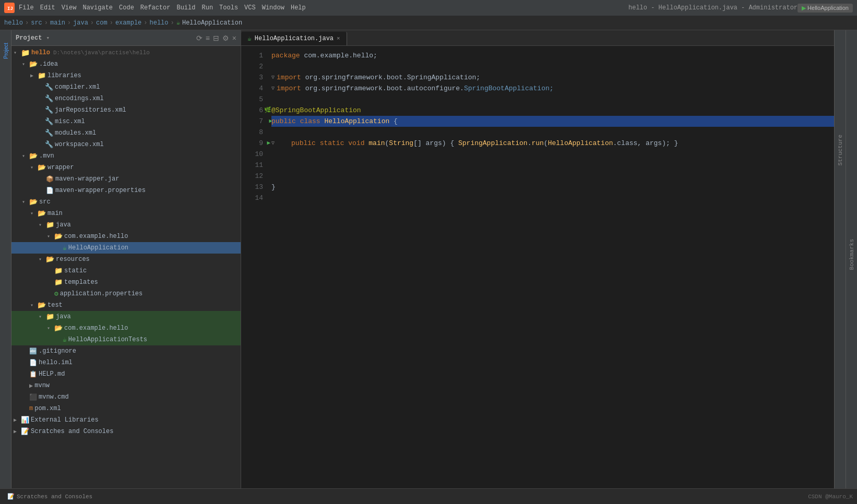  I want to click on tree-item-hello-application: ▶ ☕ HelloApplication, so click(126, 248).